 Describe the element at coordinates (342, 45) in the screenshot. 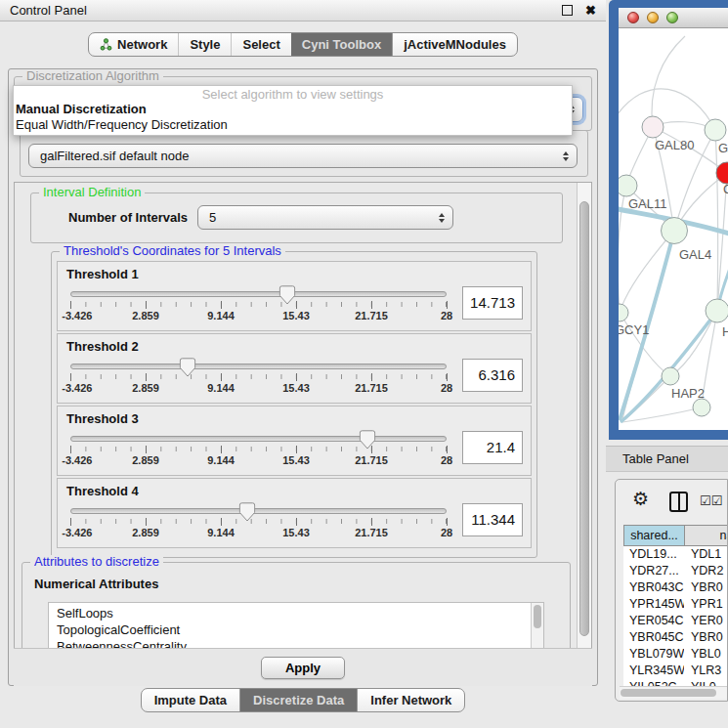

I see `tab-label: Cyni Toolbox` at that location.